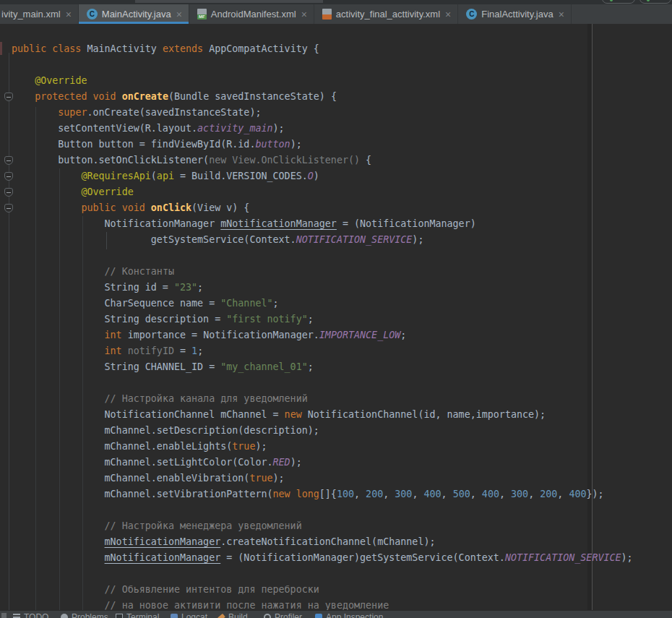  What do you see at coordinates (388, 14) in the screenshot?
I see `tab-label: activity_final_acttivity.xml` at bounding box center [388, 14].